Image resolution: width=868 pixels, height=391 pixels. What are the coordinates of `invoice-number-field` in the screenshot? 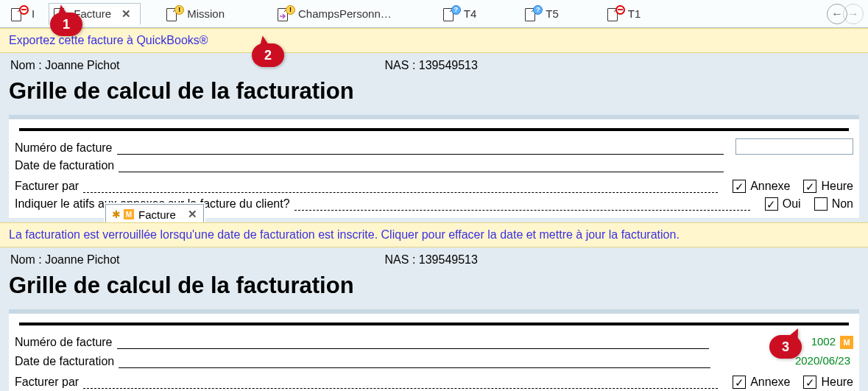 It's located at (794, 147).